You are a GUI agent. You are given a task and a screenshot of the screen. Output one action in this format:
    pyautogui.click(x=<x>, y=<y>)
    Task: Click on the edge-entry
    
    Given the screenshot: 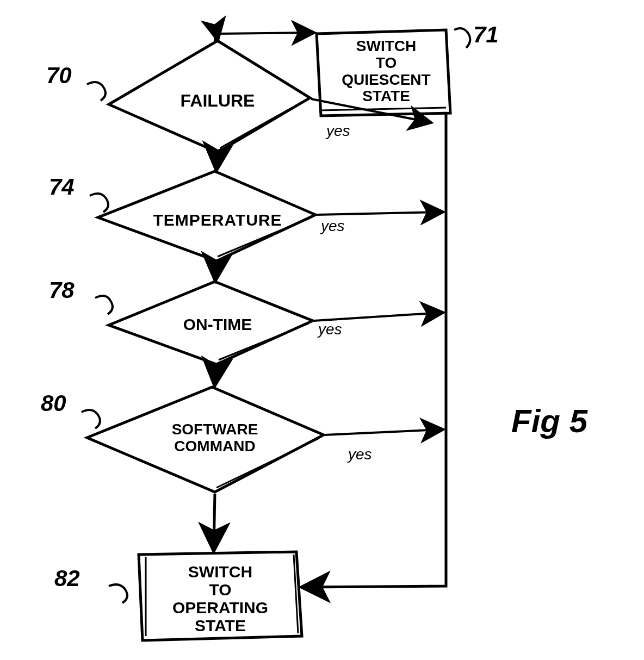 What is the action you would take?
    pyautogui.click(x=217, y=36)
    